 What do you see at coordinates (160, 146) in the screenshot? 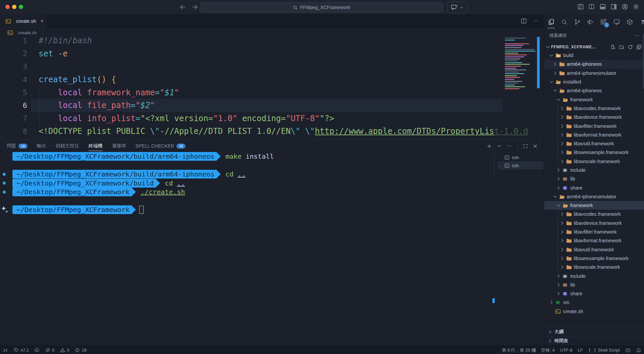
I see `panel-tab-SPELL CHECKER: SPELL CHECKER16` at bounding box center [160, 146].